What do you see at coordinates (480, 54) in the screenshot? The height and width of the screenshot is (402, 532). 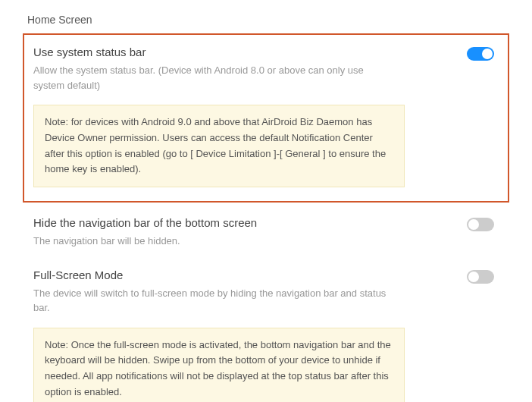 I see `toggle-status-bar` at bounding box center [480, 54].